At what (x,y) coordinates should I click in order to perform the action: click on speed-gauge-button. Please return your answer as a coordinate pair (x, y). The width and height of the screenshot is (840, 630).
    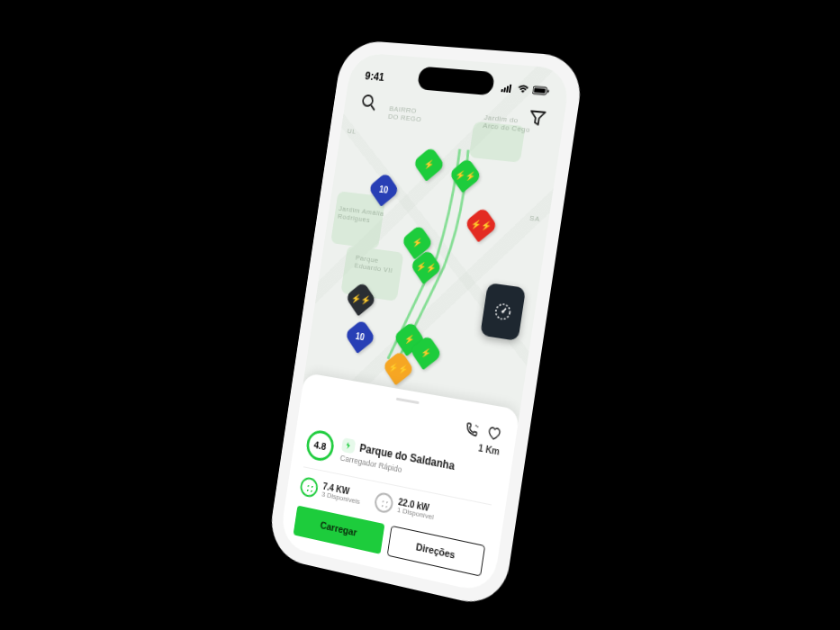
    Looking at the image, I should click on (502, 311).